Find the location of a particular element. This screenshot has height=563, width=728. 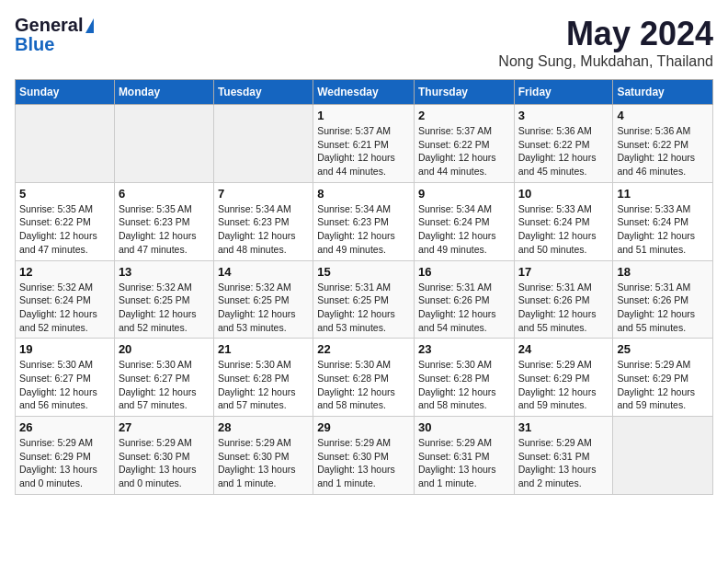

calendar-cell: 6Sunrise: 5:35 AM Sunset: 6:23 PM Daylig… is located at coordinates (164, 221).